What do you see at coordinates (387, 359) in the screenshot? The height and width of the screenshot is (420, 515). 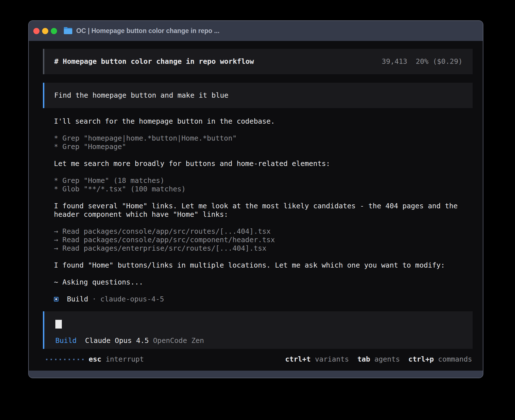 I see `hint-label: agents` at bounding box center [387, 359].